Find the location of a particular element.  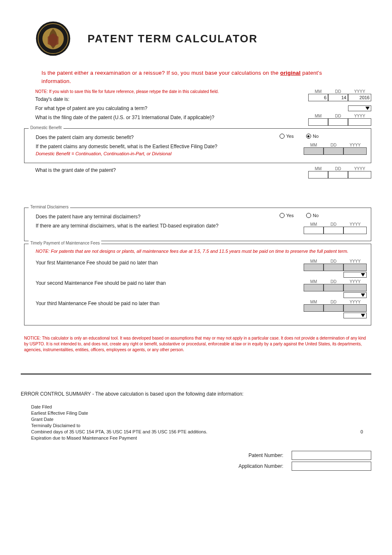

filing-mm is located at coordinates (318, 122).